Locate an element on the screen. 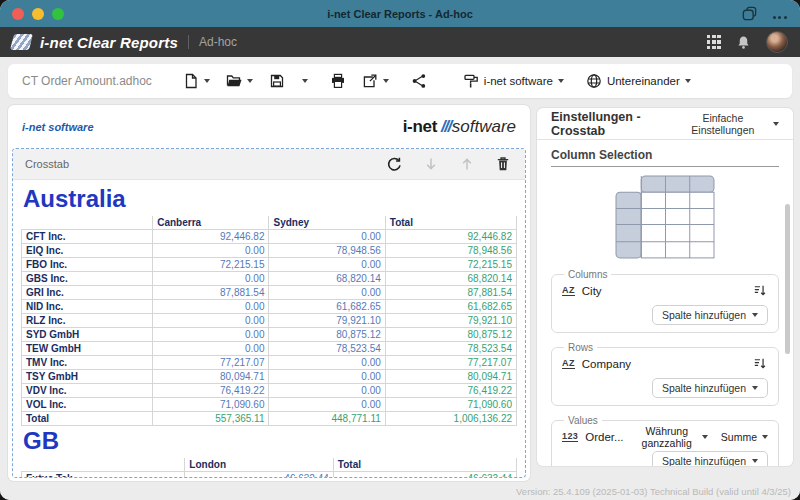 This screenshot has width=800, height=500. value-cell: 78,948.56 is located at coordinates (450, 251).